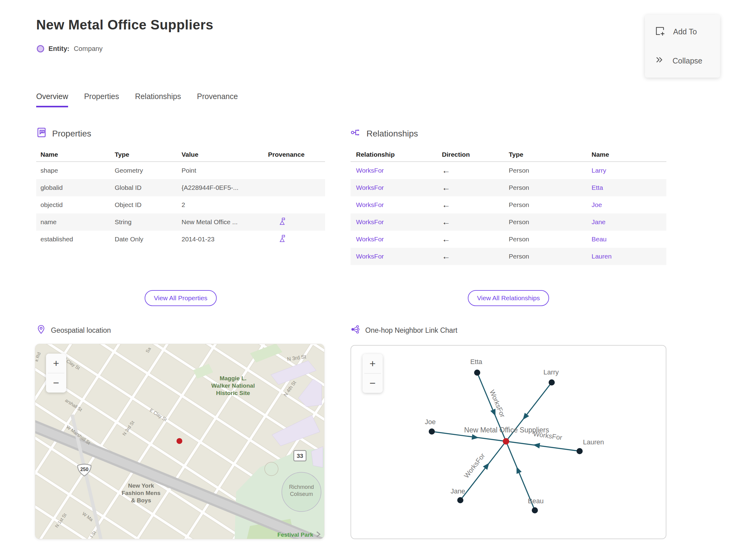  What do you see at coordinates (180, 441) in the screenshot?
I see `map-canvas: W Clay St arshall St W Marshall St E Cla…` at bounding box center [180, 441].